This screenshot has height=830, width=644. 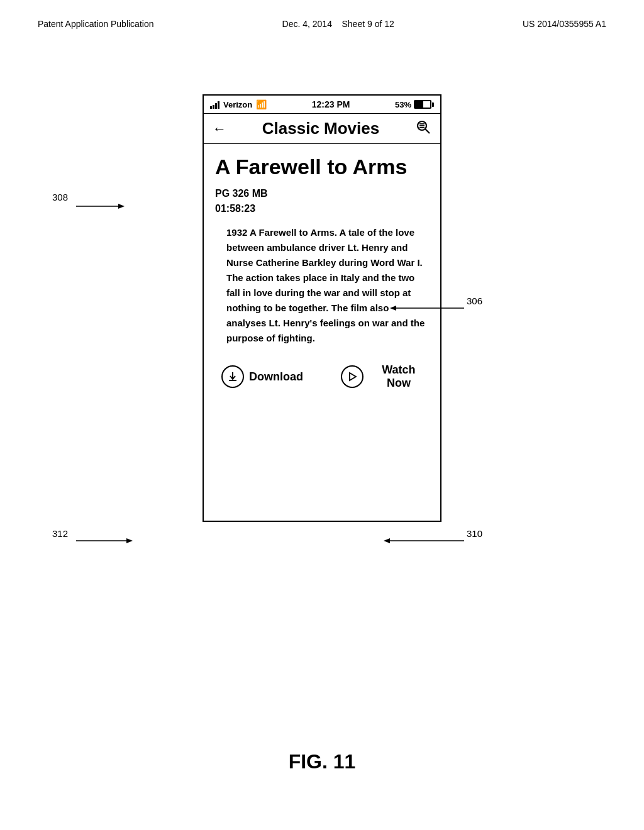 What do you see at coordinates (403, 104) in the screenshot?
I see `battery-percent: 53%` at bounding box center [403, 104].